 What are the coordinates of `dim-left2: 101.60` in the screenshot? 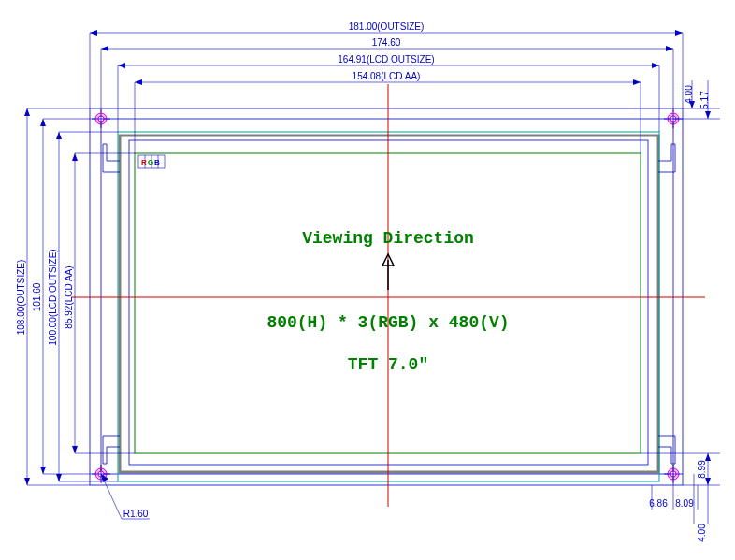 It's located at (37, 297).